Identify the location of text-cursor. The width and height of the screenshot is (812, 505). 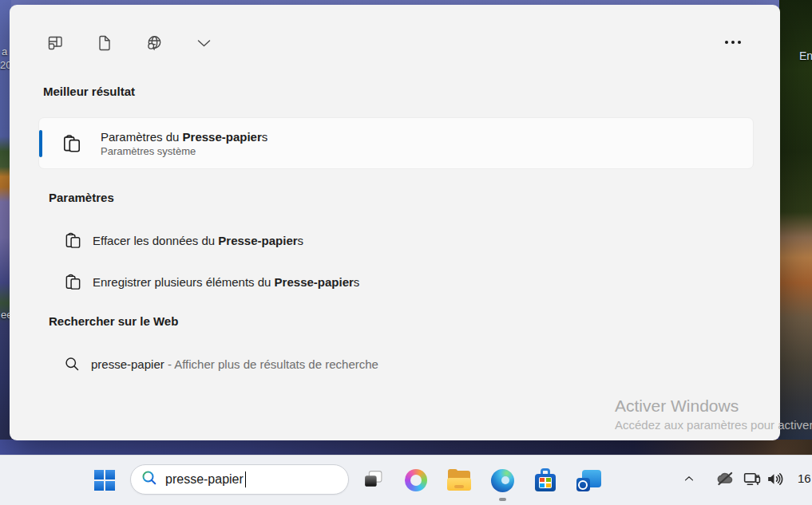
(246, 479).